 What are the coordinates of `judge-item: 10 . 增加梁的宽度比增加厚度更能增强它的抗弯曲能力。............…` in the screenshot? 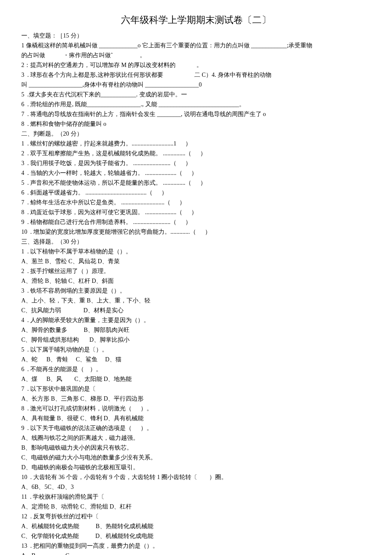 It's located at (196, 232).